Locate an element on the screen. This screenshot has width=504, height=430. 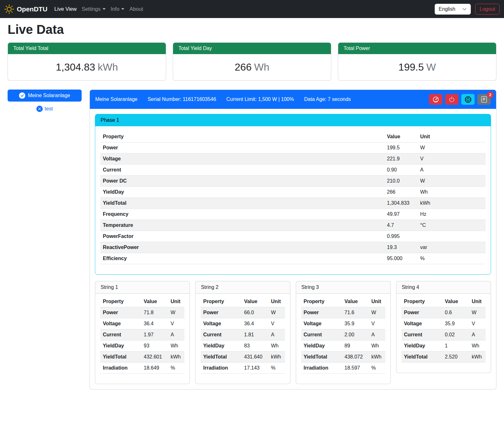
string-card: String 2 Property Value Unit is located at coordinates (243, 333).